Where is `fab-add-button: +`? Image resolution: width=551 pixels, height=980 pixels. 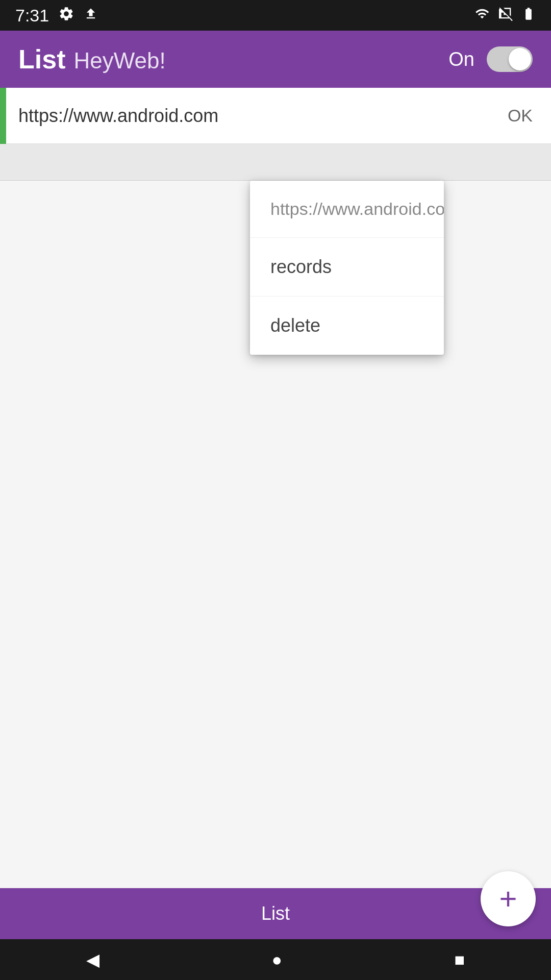 fab-add-button: + is located at coordinates (508, 899).